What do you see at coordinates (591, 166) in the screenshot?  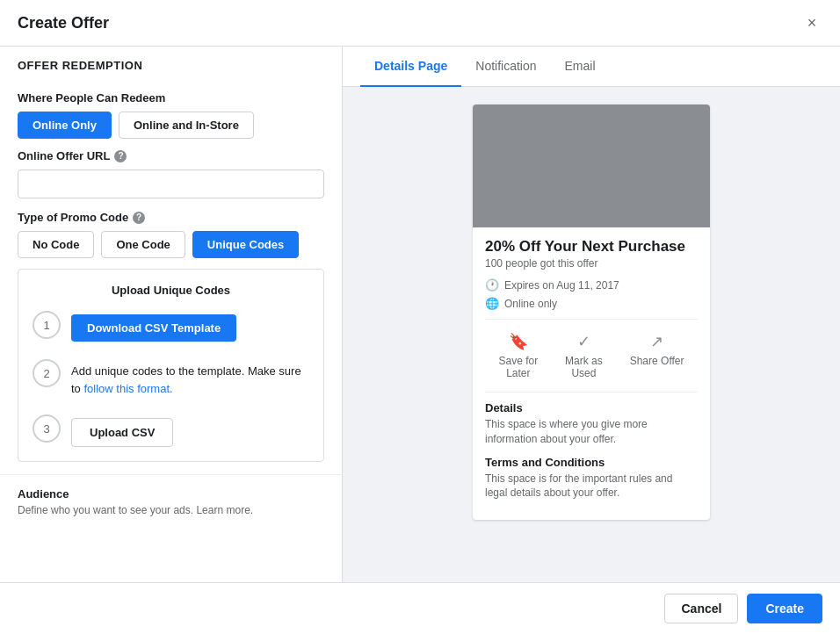 I see `offer-card-image` at bounding box center [591, 166].